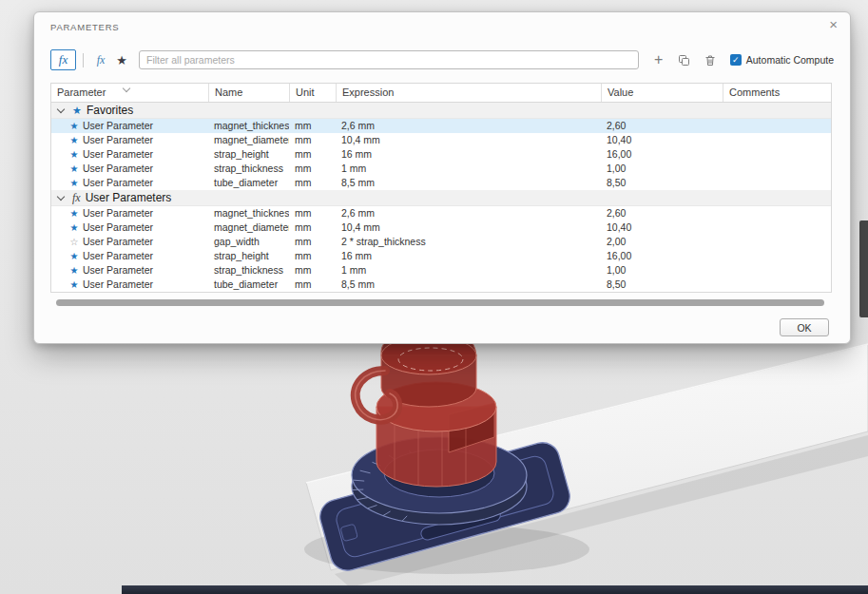 This screenshot has height=594, width=868. What do you see at coordinates (662, 228) in the screenshot?
I see `parameter-value: 10,40` at bounding box center [662, 228].